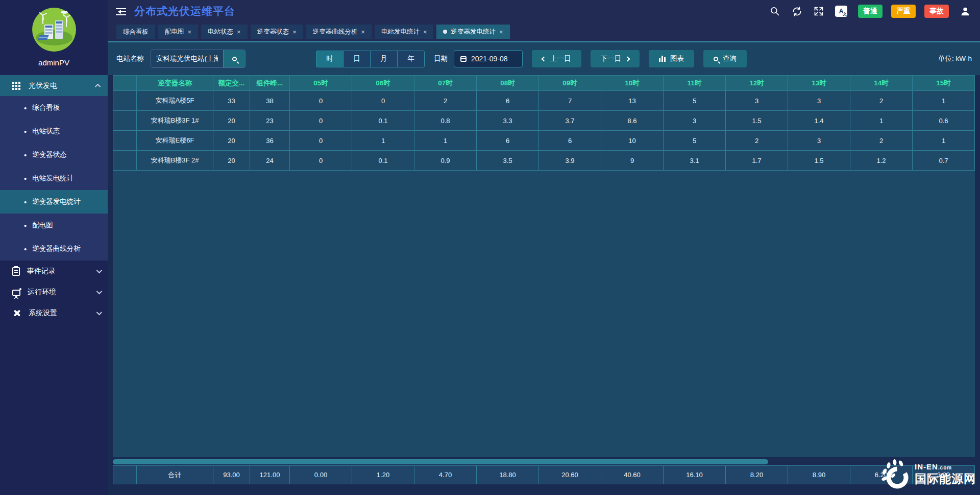 Image resolution: width=980 pixels, height=495 pixels. Describe the element at coordinates (870, 11) in the screenshot. I see `badge-normal: 普通` at that location.